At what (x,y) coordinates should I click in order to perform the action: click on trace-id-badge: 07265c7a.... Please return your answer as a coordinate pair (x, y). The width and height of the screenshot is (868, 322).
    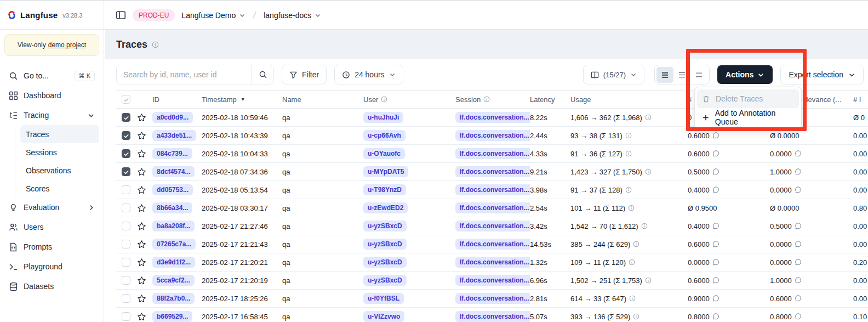
    Looking at the image, I should click on (174, 244).